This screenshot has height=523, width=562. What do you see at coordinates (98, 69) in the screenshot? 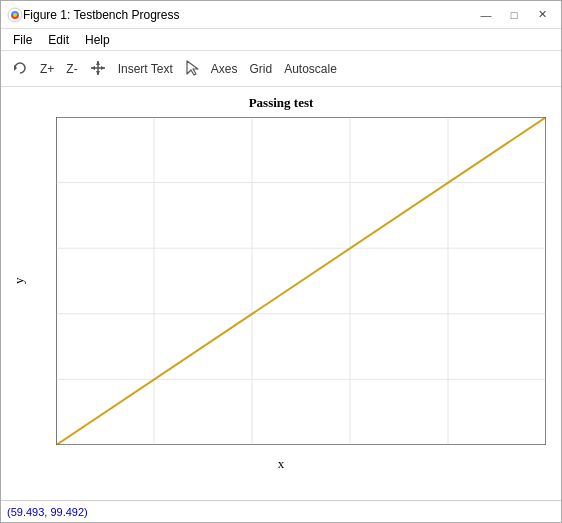
I see `pan-button` at bounding box center [98, 69].